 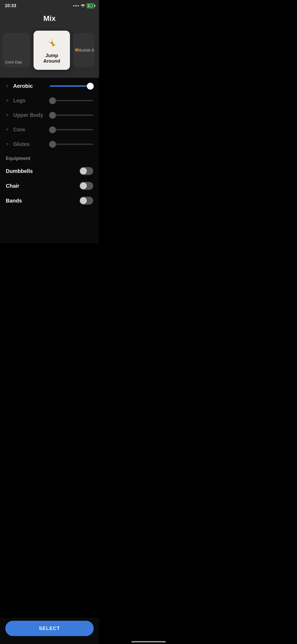 I want to click on slider-plus-upper-body: +, so click(x=10, y=115).